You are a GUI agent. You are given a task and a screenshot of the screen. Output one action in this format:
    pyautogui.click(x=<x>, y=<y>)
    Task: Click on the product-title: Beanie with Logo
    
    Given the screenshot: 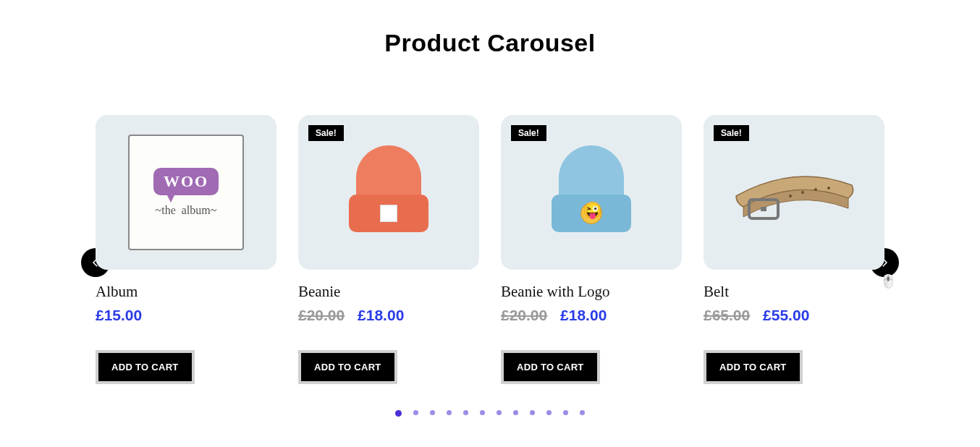 What is the action you would take?
    pyautogui.click(x=591, y=292)
    